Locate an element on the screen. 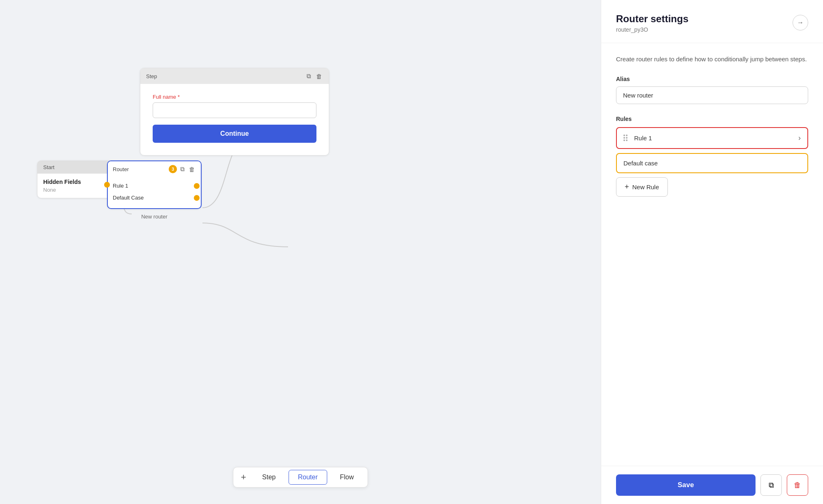 This screenshot has height=504, width=823. full-name-input is located at coordinates (235, 110).